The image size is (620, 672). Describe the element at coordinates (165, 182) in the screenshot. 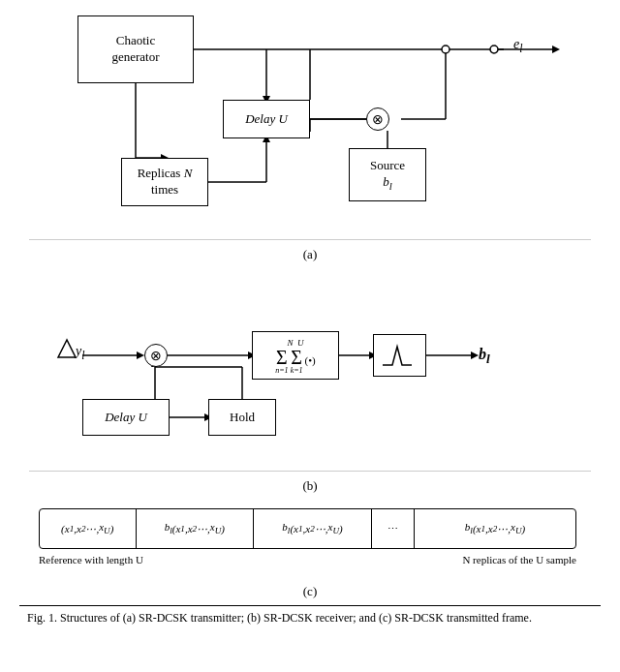

I see `replicas-label: Replicas Ntimes` at that location.